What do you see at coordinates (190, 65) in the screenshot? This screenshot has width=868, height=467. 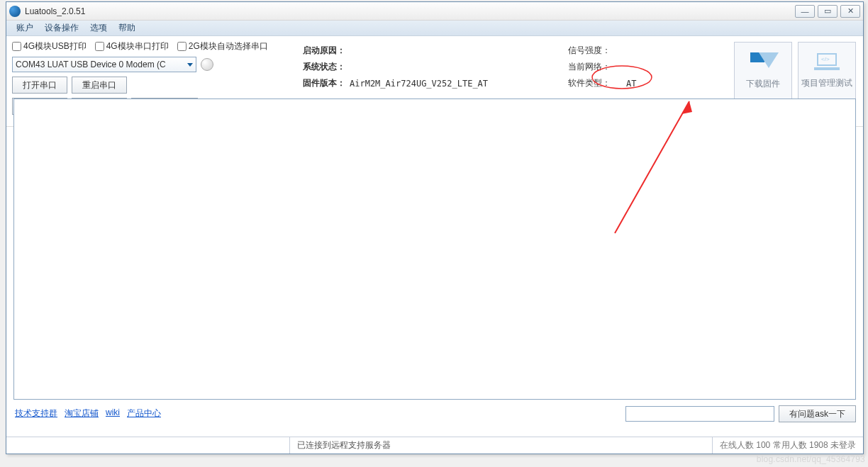 I see `chevron-down-icon` at bounding box center [190, 65].